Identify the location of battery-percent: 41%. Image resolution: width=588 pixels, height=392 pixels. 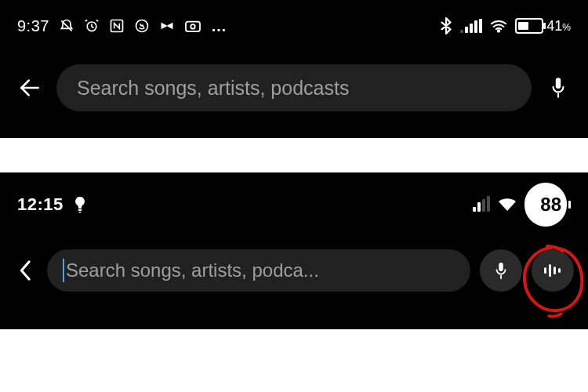
(558, 27).